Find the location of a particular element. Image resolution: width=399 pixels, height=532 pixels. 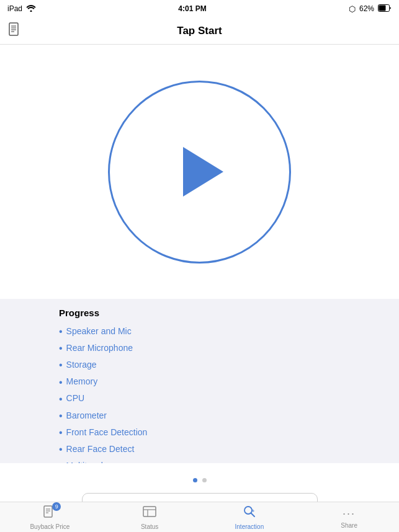

carrier-label: iPad is located at coordinates (15, 9).